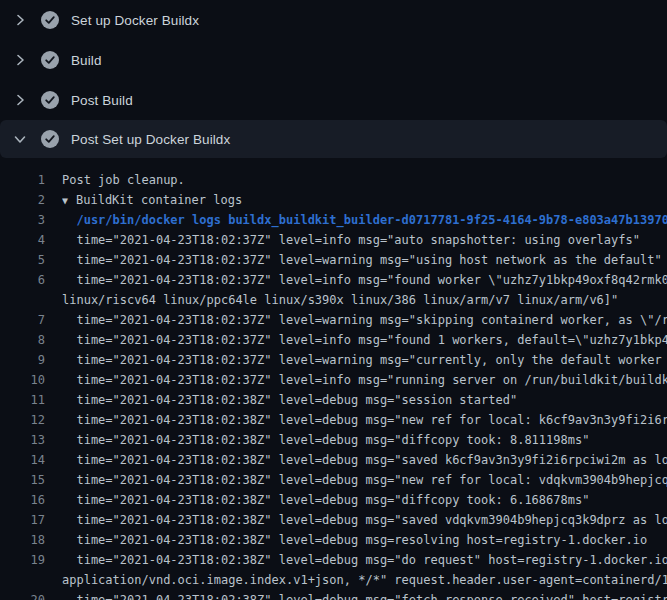  I want to click on step-label: Build, so click(86, 60).